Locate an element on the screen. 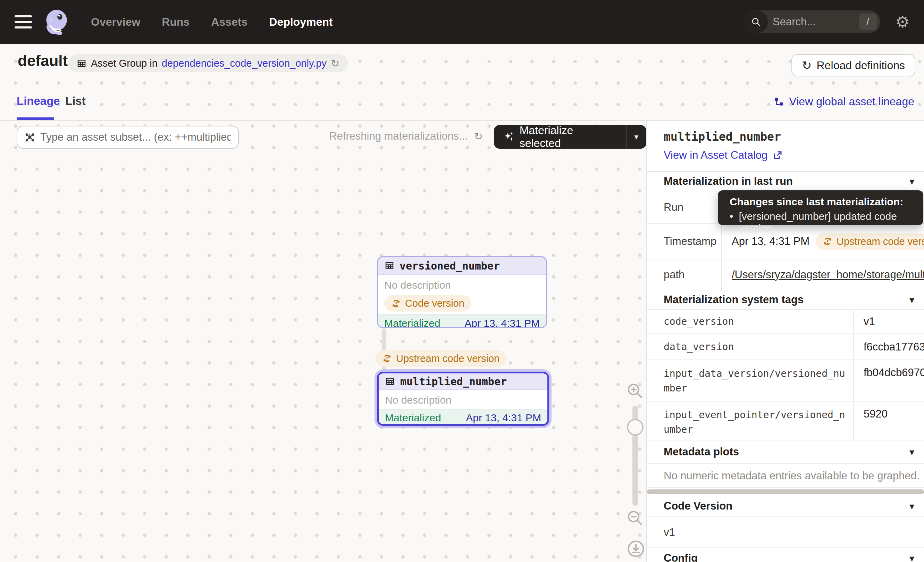 This screenshot has height=562, width=924. zoom-out-icon is located at coordinates (635, 518).